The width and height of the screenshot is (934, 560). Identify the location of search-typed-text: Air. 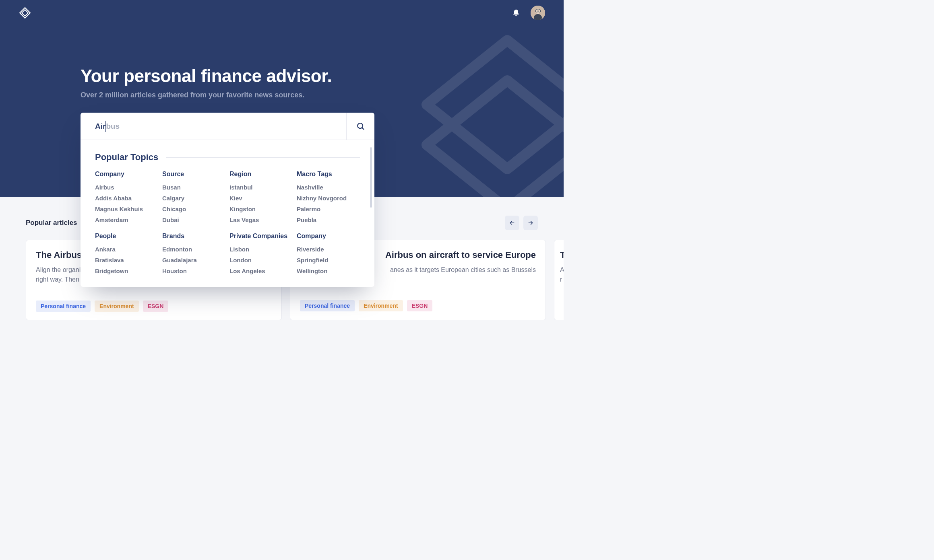
(100, 126).